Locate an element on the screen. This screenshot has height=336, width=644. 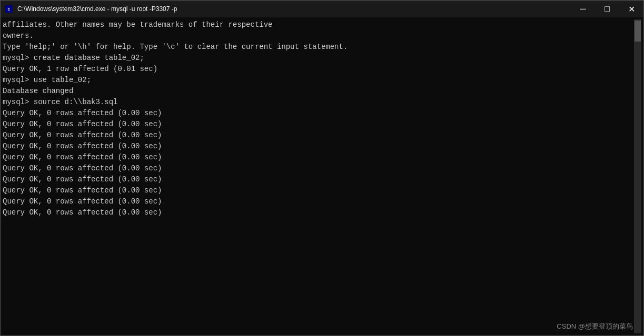
title-bar-left: C C:\Windows\system32\cmd.exe - mysql -u… is located at coordinates (91, 9).